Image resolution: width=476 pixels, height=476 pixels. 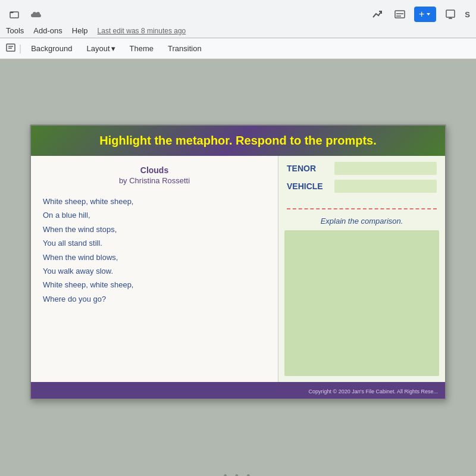 What do you see at coordinates (362, 186) in the screenshot?
I see `vehicle-row: VEHICLE` at bounding box center [362, 186].